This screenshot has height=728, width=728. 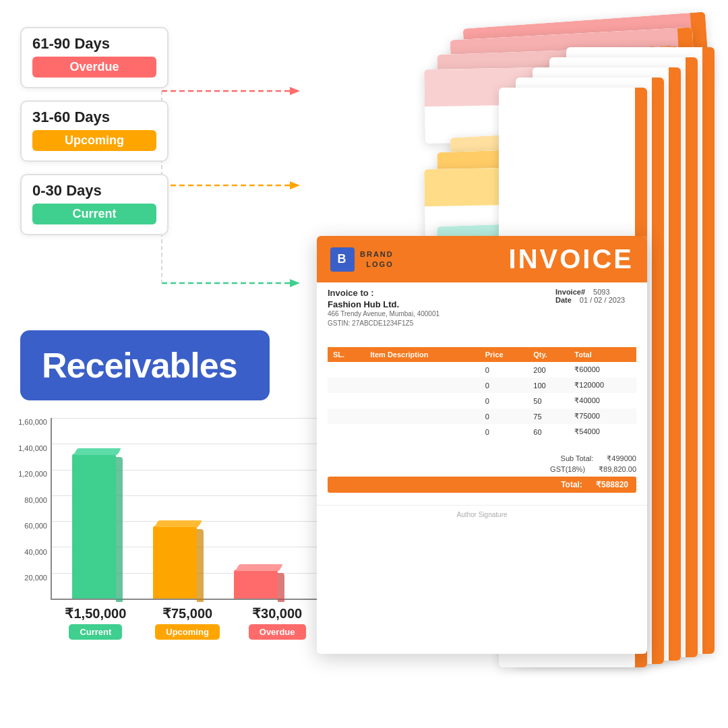 What do you see at coordinates (94, 131) in the screenshot?
I see `upcoming-label-box: 31-60 Days Upcoming` at bounding box center [94, 131].